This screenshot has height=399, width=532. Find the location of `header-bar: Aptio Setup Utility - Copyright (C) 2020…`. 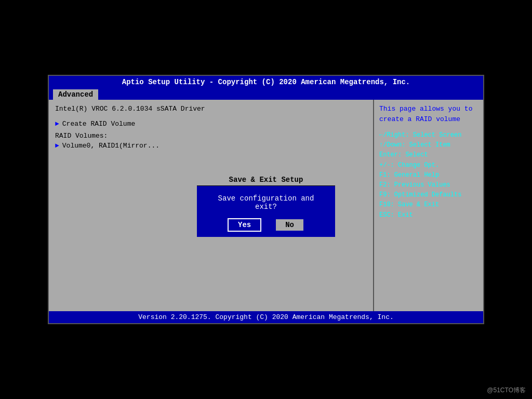

header-bar: Aptio Setup Utility - Copyright (C) 2020… is located at coordinates (266, 82).